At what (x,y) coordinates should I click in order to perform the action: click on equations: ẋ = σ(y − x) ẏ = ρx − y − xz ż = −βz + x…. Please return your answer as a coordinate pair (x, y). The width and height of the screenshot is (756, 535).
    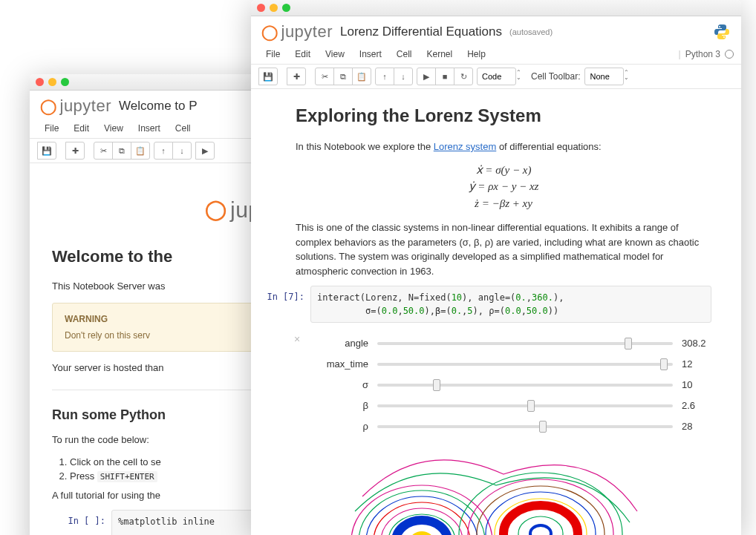
    Looking at the image, I should click on (504, 187).